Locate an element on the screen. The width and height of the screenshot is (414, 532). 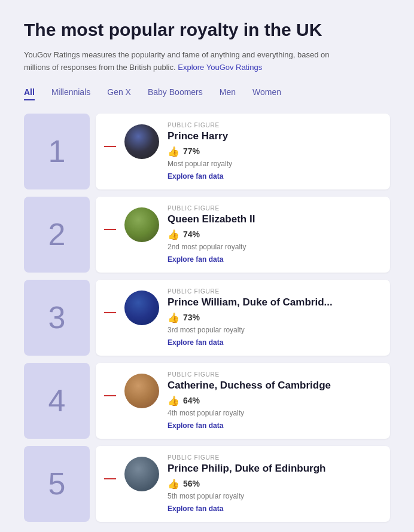
rank-card-3: —PUBLIC FIGUREPrince William, Duke of Ca… is located at coordinates (243, 318).